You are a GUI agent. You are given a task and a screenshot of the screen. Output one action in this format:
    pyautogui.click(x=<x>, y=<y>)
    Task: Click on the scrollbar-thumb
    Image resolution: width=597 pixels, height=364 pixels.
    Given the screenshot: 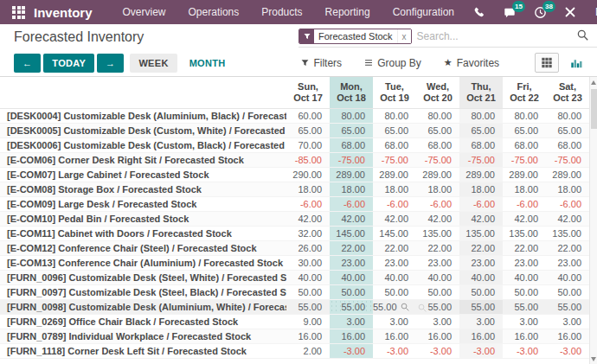 What is the action you would take?
    pyautogui.click(x=594, y=109)
    